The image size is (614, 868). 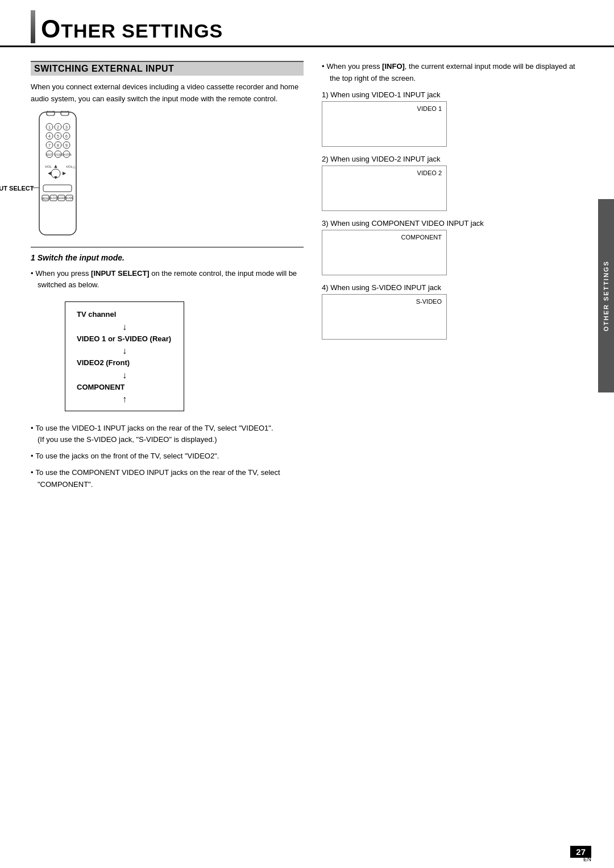 What do you see at coordinates (67, 127) in the screenshot?
I see `svg-text: 3` at bounding box center [67, 127].